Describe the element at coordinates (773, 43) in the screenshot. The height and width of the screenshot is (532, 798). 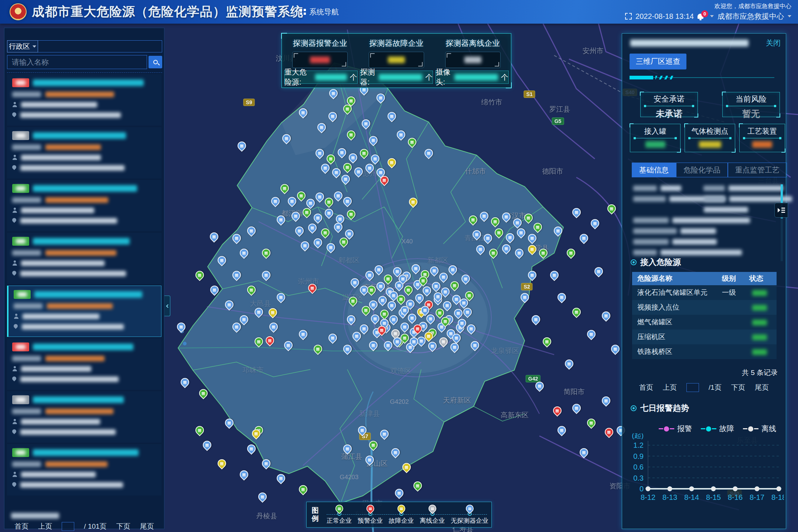
I see `close-button: 关闭` at that location.